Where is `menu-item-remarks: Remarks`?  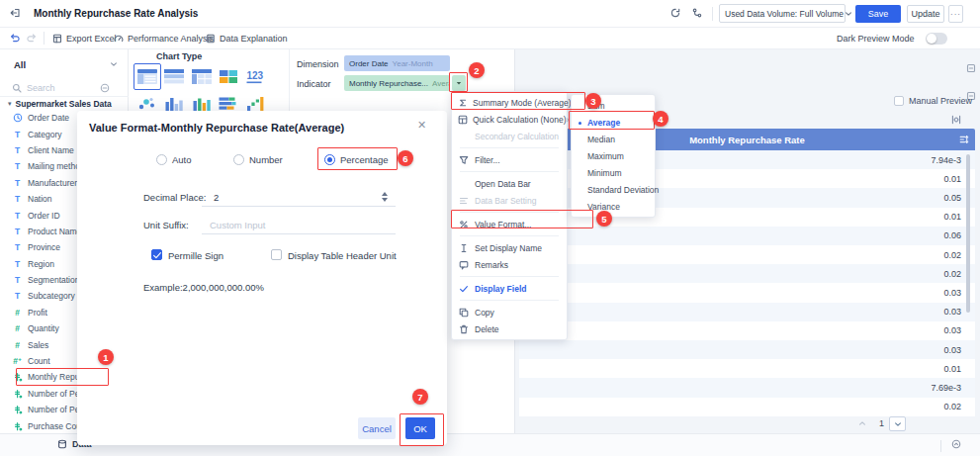
menu-item-remarks: Remarks is located at coordinates (509, 265).